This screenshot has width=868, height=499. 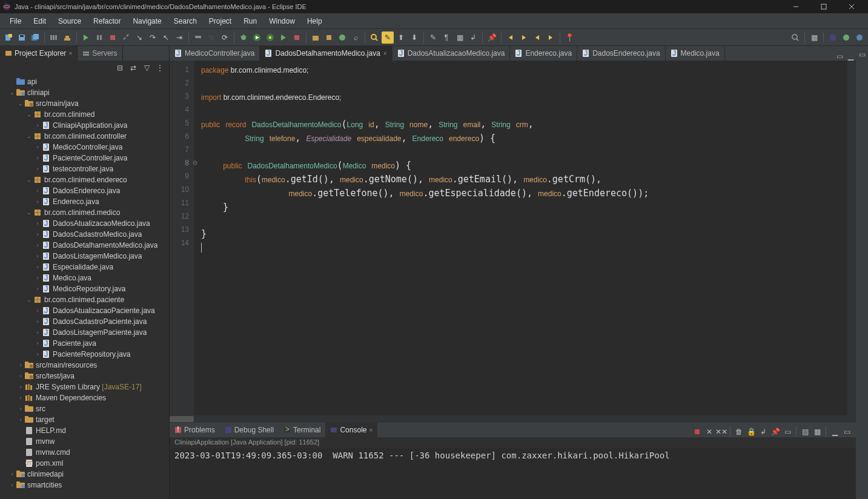 I want to click on console-output: 2023-03-01T19:49:09.365-03:00 WARN 11652…, so click(x=512, y=474).